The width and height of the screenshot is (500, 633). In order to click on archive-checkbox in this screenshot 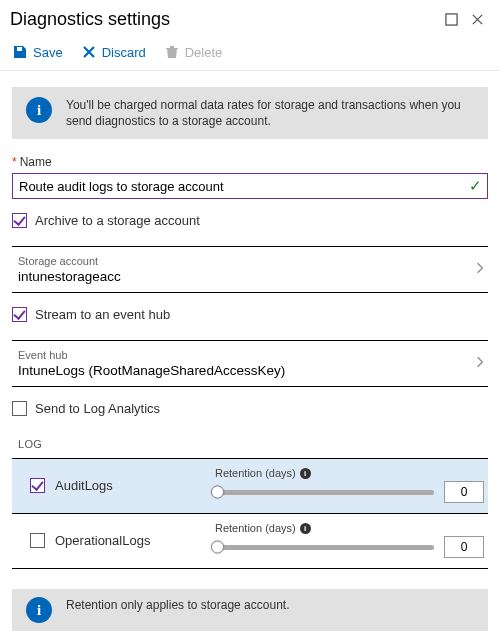, I will do `click(20, 220)`.